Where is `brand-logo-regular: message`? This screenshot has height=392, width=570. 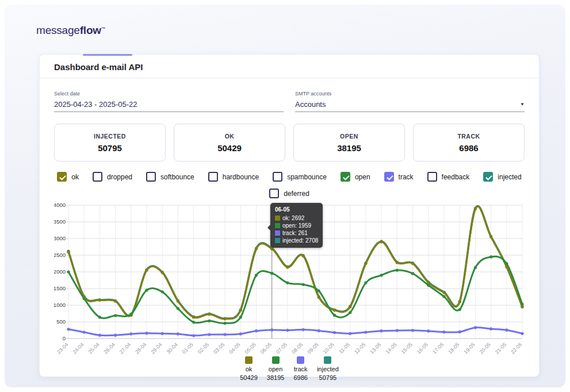
brand-logo-regular: message is located at coordinates (58, 30).